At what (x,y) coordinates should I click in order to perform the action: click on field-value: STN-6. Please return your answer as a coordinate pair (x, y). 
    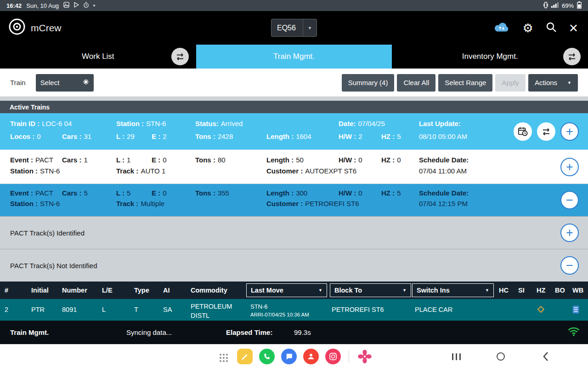
    Looking at the image, I should click on (50, 171).